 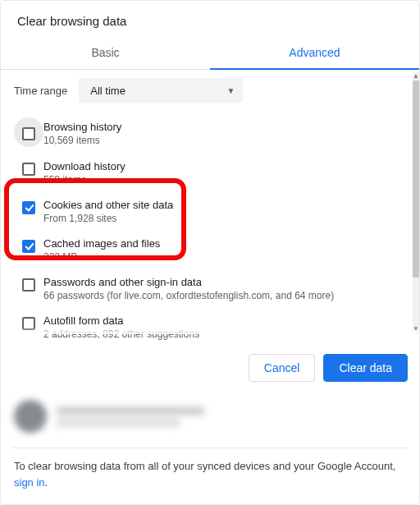 I want to click on item-autofill: Autofill form data 2 addresses, 892 othe…, so click(x=212, y=327).